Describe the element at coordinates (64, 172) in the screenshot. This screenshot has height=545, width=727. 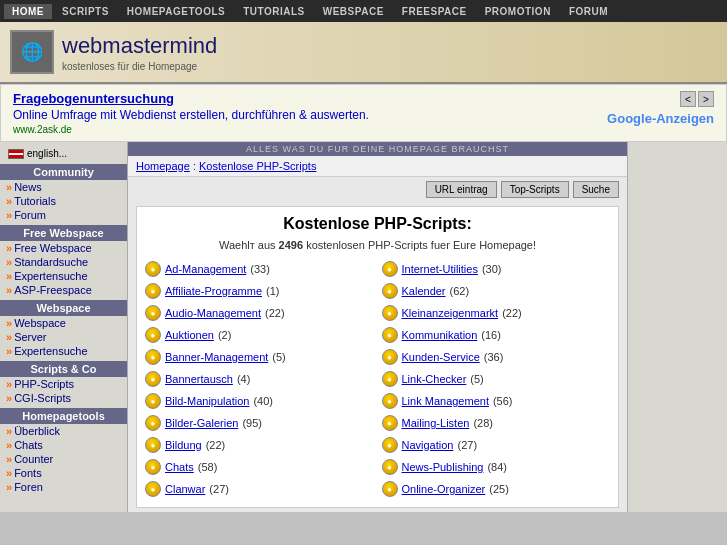
I see `sidebar-heading-community: Community` at that location.